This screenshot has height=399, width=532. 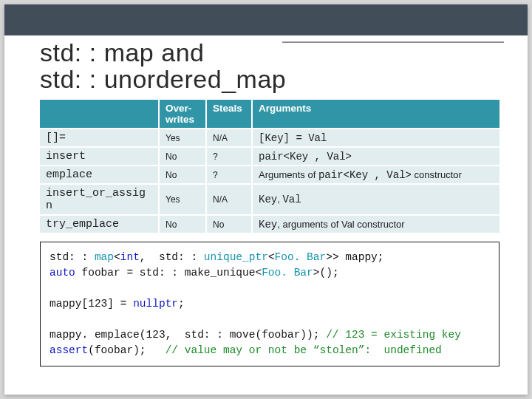 I want to click on cell-args: pair<Key , Val>, so click(x=376, y=157).